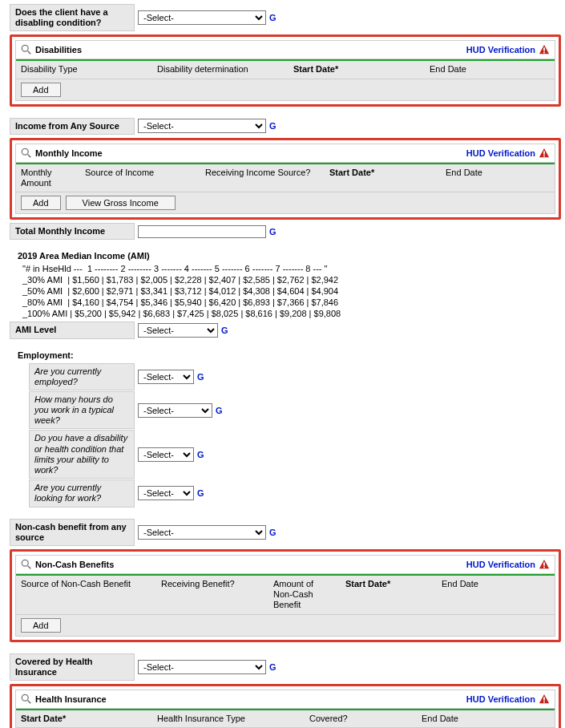 The height and width of the screenshot is (728, 565). Describe the element at coordinates (285, 70) in the screenshot. I see `disabilities-columns: Disability Type Disability determination…` at that location.